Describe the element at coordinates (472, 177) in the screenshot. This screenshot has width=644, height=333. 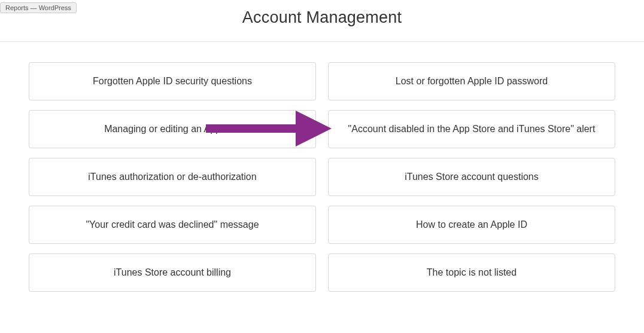
I see `option-itunes-store-questions: iTunes Store account questions` at that location.